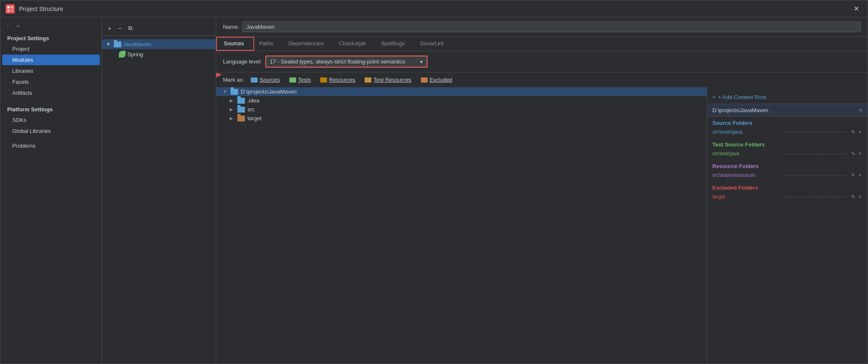 The image size is (868, 364). Describe the element at coordinates (788, 97) in the screenshot. I see `add-content-root-button: + + Add Content Root` at that location.